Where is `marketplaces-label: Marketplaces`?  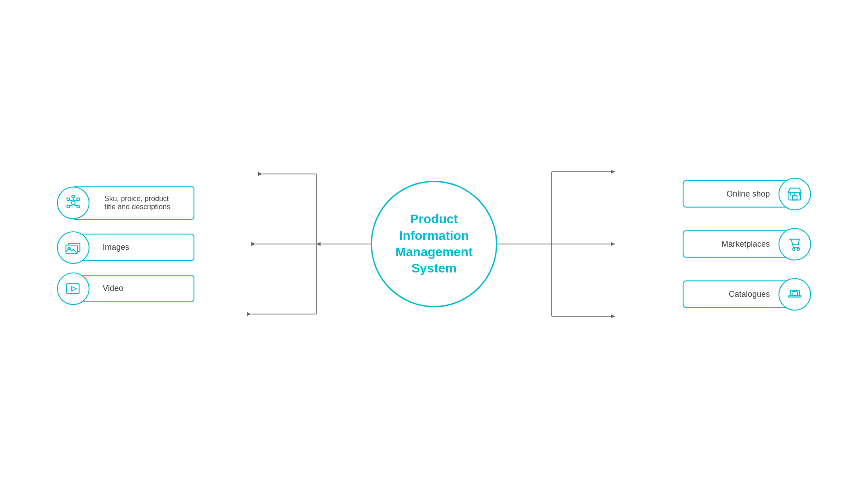 marketplaces-label: Marketplaces is located at coordinates (746, 244).